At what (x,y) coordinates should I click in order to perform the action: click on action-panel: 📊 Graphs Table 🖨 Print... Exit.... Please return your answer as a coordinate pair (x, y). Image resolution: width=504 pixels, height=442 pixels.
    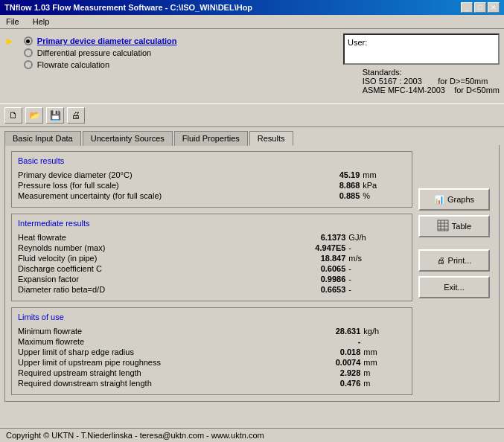
    Looking at the image, I should click on (456, 273).